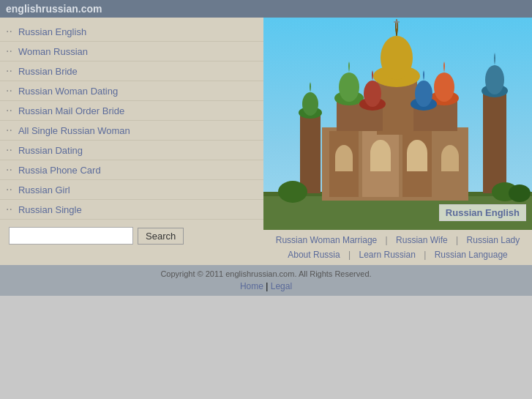  Describe the element at coordinates (266, 286) in the screenshot. I see `footer-links: Home | Legal` at that location.